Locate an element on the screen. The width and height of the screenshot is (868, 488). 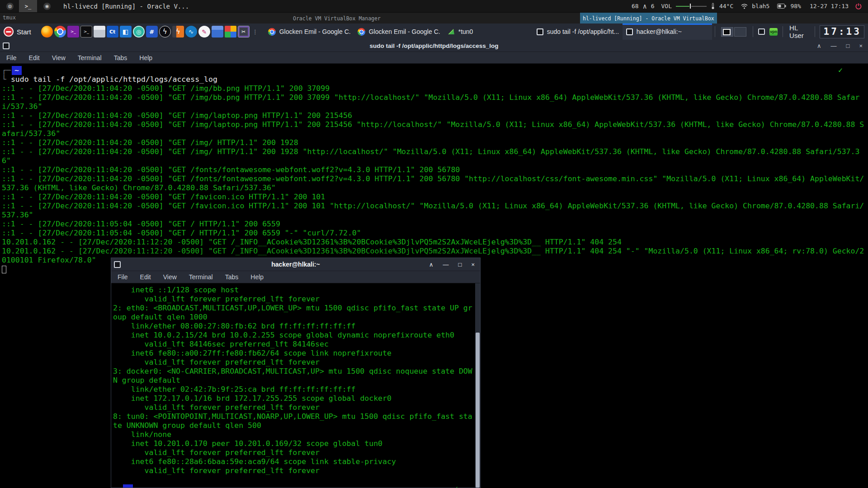
window-item-vm-active: hl-livecd [Running] - Oracle VM VirtualB… is located at coordinates (648, 18).